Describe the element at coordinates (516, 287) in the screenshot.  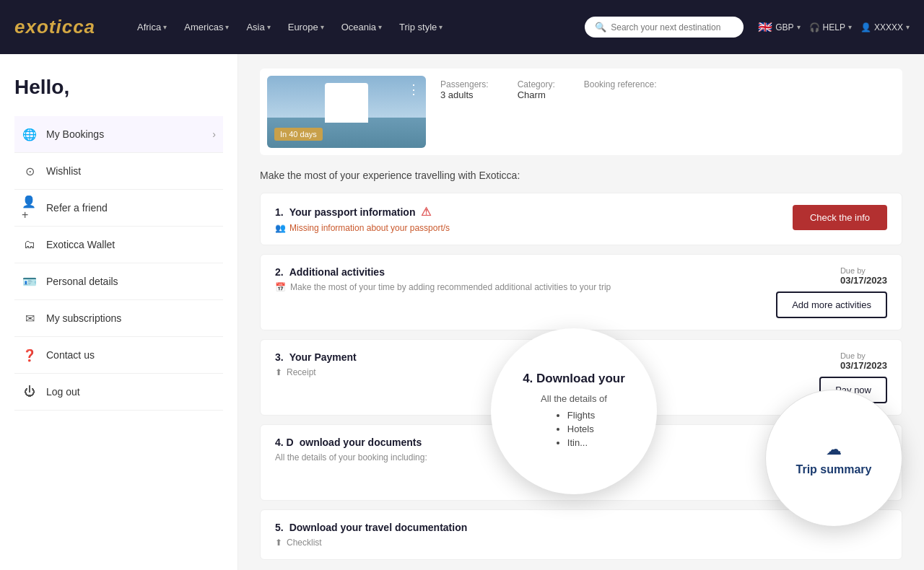
I see `activities-desc: 📅 Make the most of your time by adding r…` at that location.